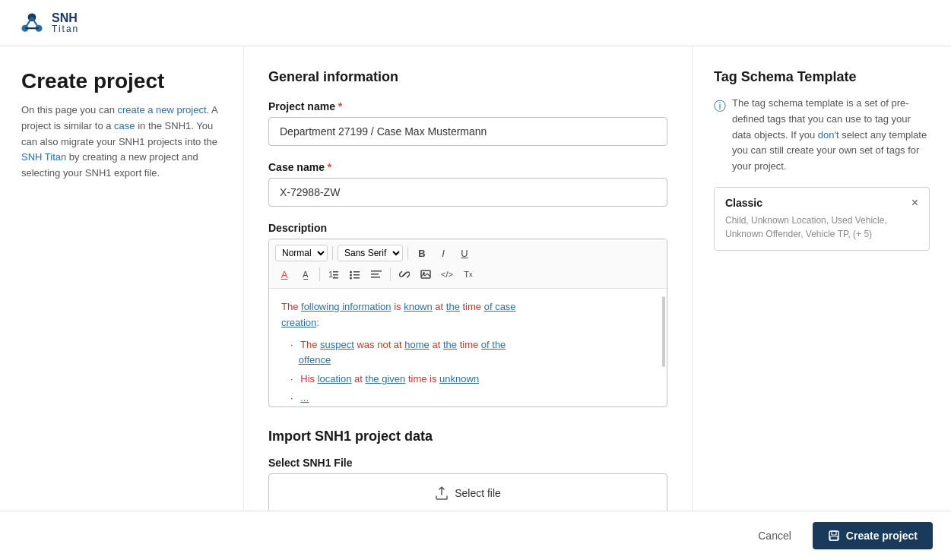 This screenshot has width=951, height=560. Describe the element at coordinates (447, 274) in the screenshot. I see `code-button: </>` at that location.